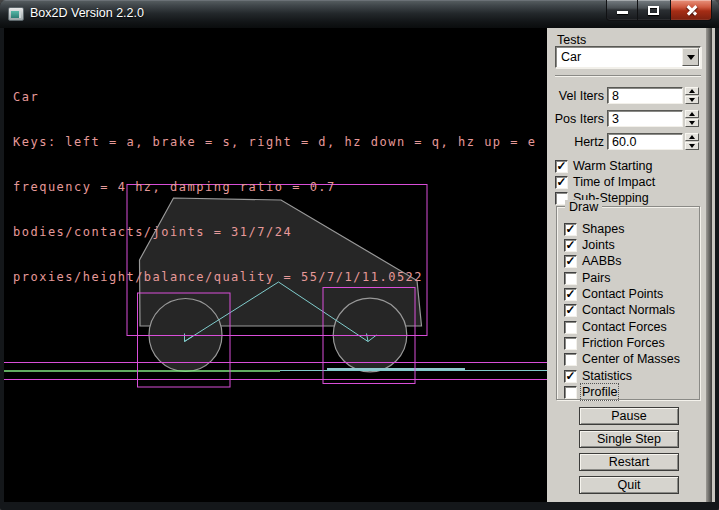  Describe the element at coordinates (603, 229) in the screenshot. I see `checkbox-label: Shapes` at that location.